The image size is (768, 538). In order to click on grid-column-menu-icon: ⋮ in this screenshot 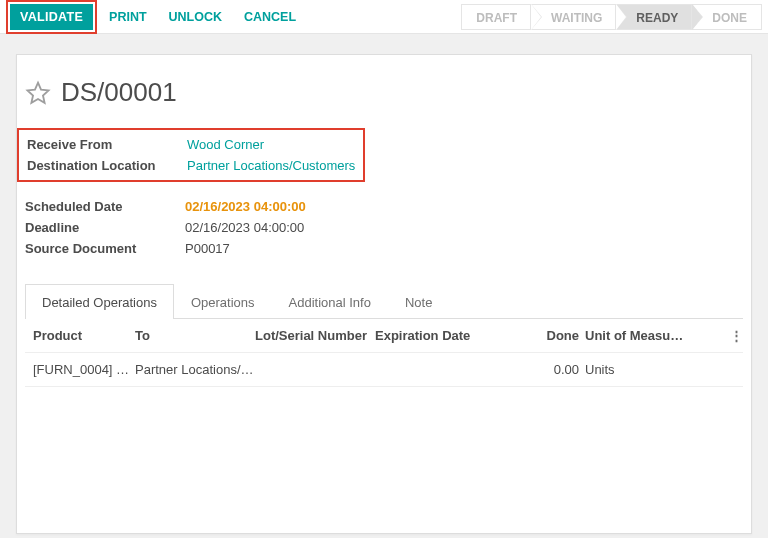, I will do `click(736, 336)`.